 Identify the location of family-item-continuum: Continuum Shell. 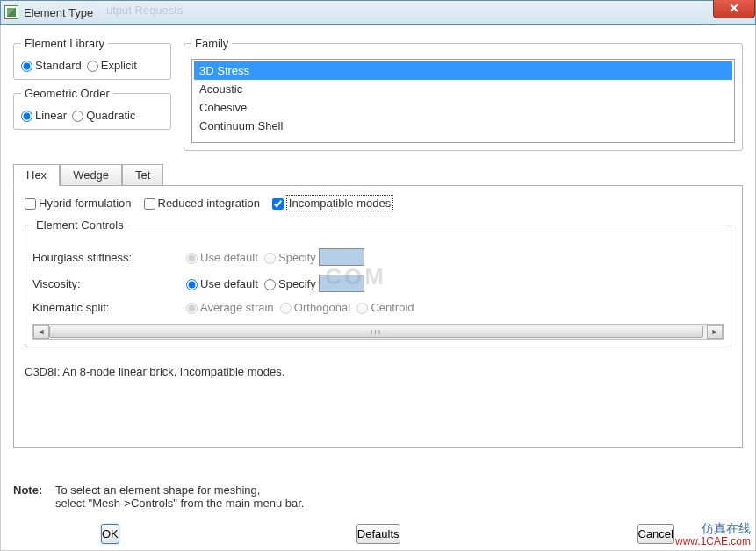
(464, 126).